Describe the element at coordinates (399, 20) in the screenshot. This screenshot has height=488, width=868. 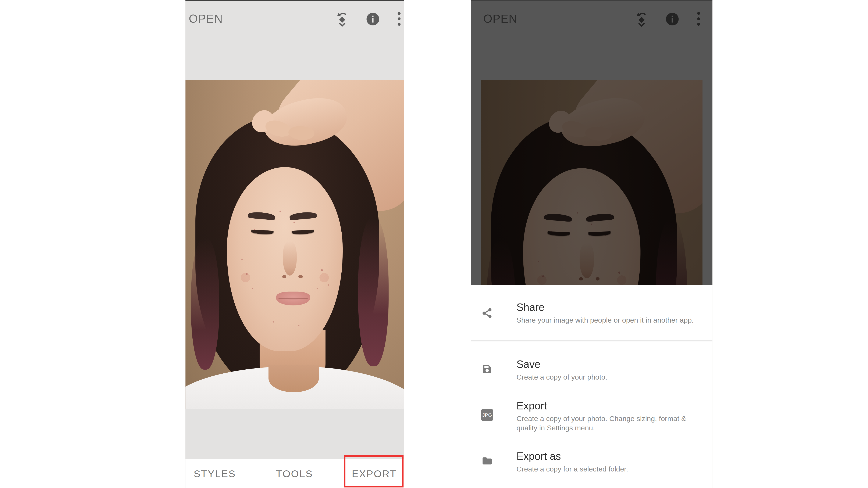
I see `overflow-menu-icon` at that location.